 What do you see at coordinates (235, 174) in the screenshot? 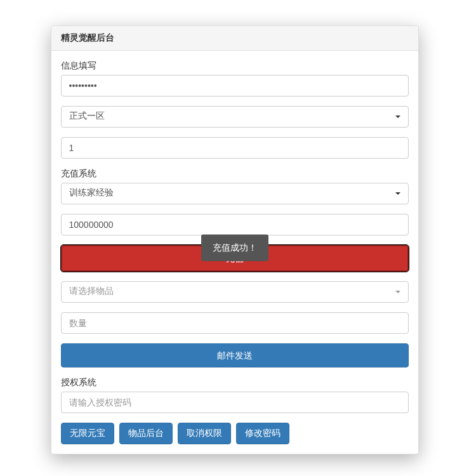
I see `recharge-section-label: 充值系统` at bounding box center [235, 174].